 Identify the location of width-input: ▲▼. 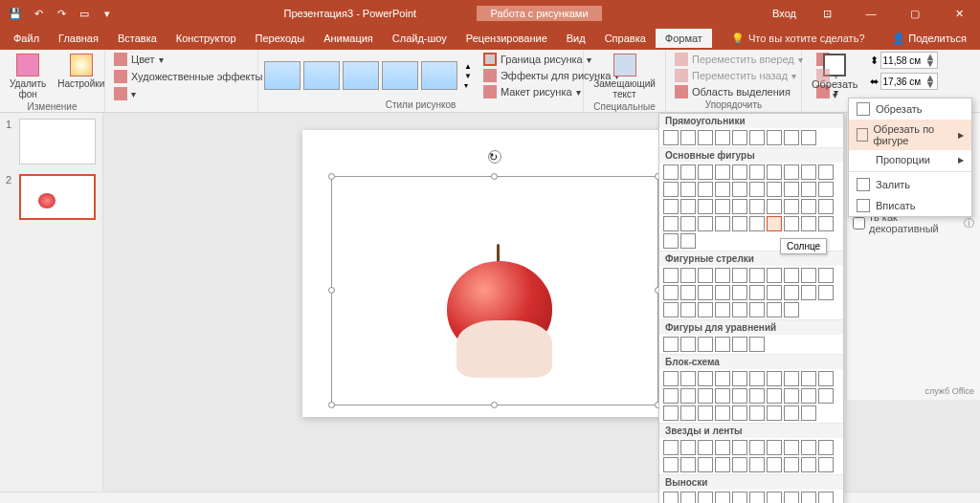
(909, 81).